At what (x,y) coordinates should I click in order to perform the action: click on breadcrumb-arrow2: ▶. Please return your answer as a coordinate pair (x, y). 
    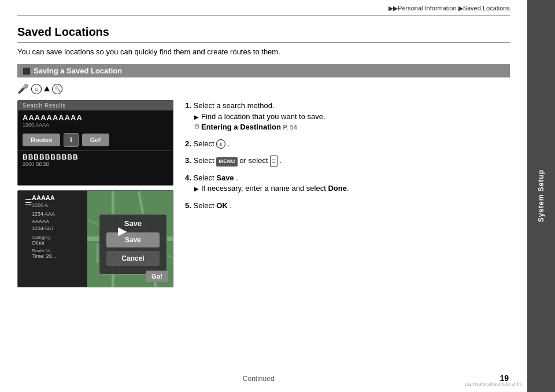
    Looking at the image, I should click on (461, 8).